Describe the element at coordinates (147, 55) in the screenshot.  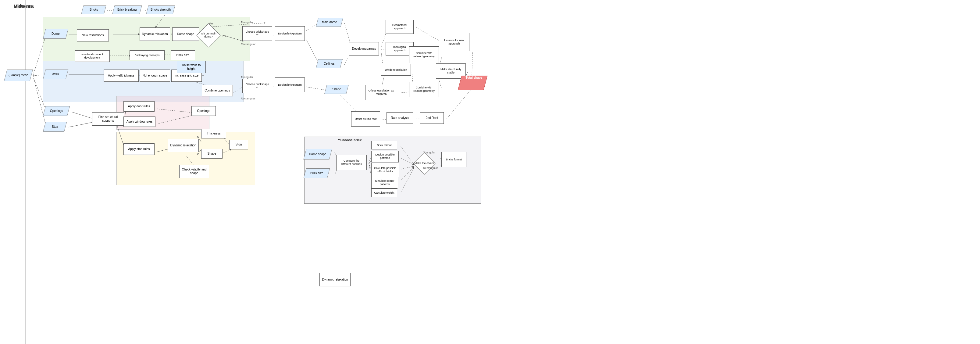
I see `bricklaying-node: Bricklaying concepts` at that location.